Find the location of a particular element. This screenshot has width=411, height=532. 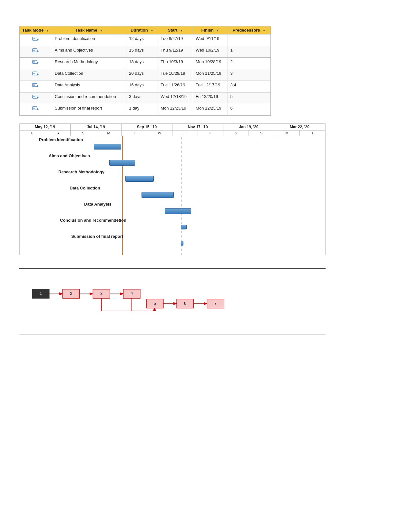

month-1: May 12, '19 is located at coordinates (45, 127).